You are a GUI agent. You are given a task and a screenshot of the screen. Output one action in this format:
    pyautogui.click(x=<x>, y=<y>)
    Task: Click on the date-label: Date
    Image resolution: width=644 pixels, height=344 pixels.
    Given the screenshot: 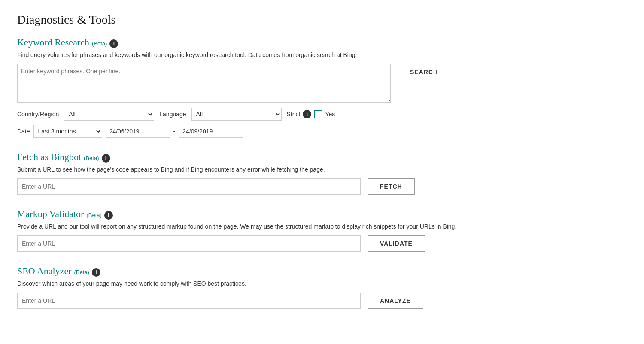 What is the action you would take?
    pyautogui.click(x=24, y=131)
    